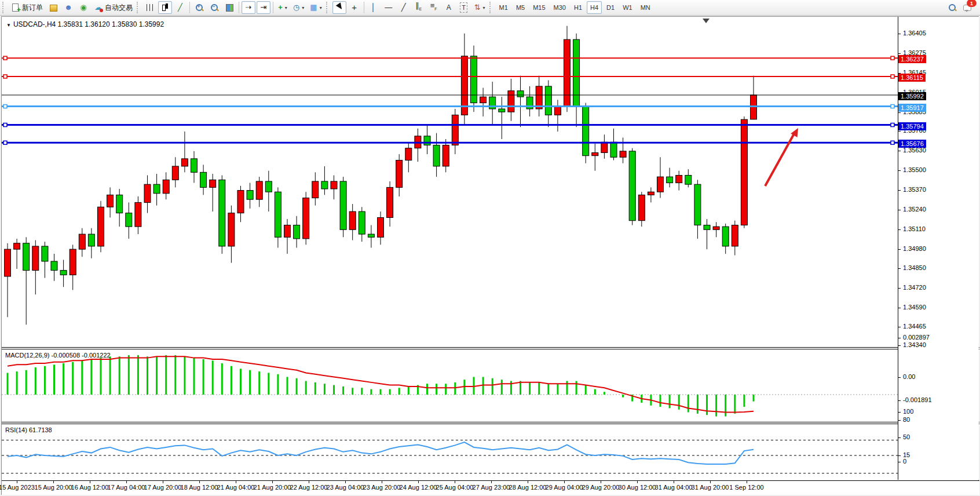  Describe the element at coordinates (29, 430) in the screenshot. I see `rsi-label: RSI(14) 61.7138` at that location.